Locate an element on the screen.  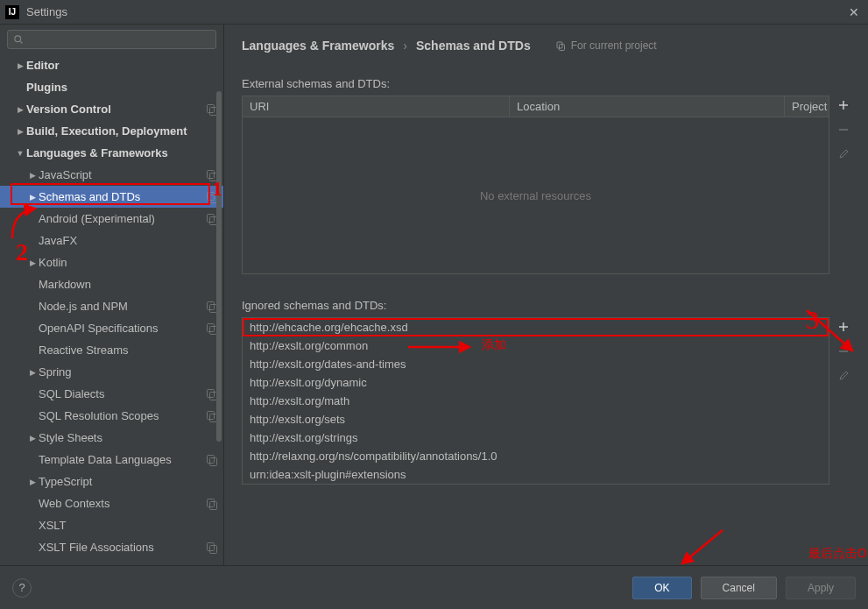
ignored-schema-row: http://exslt.org/strings is located at coordinates (536, 438).